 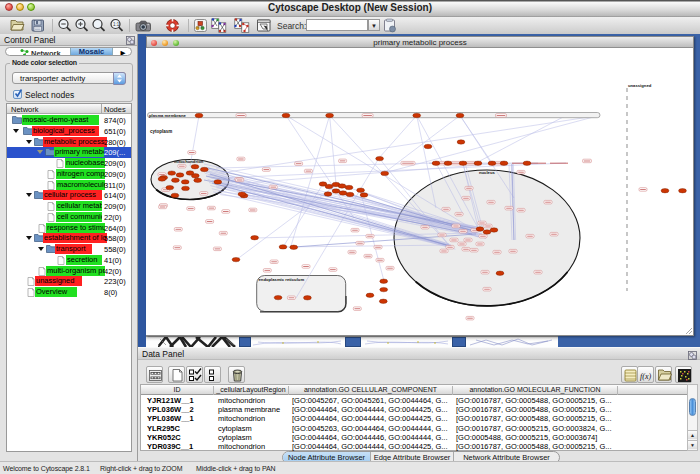 What do you see at coordinates (282, 280) in the screenshot?
I see `svg-text: endoplasmic reticulum` at bounding box center [282, 280].